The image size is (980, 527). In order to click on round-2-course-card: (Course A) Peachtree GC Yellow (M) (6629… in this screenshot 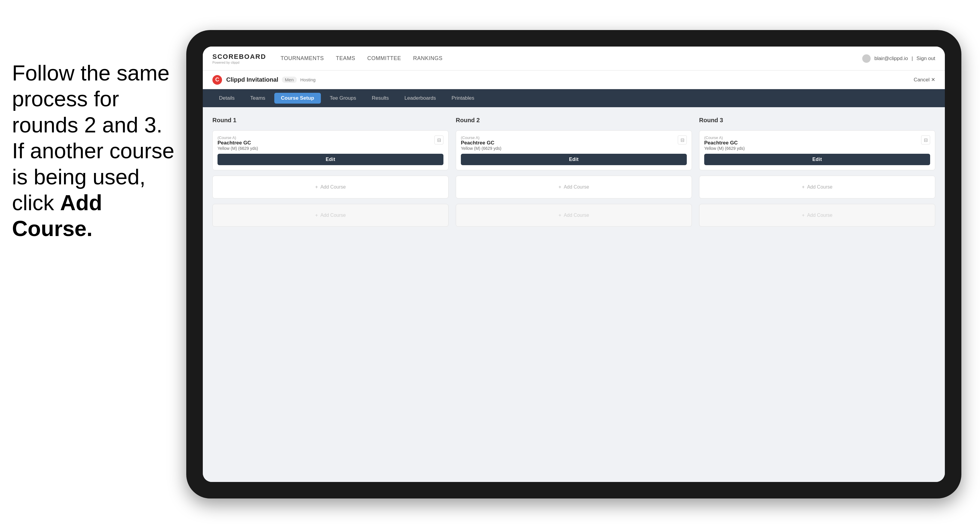, I will do `click(574, 151)`.